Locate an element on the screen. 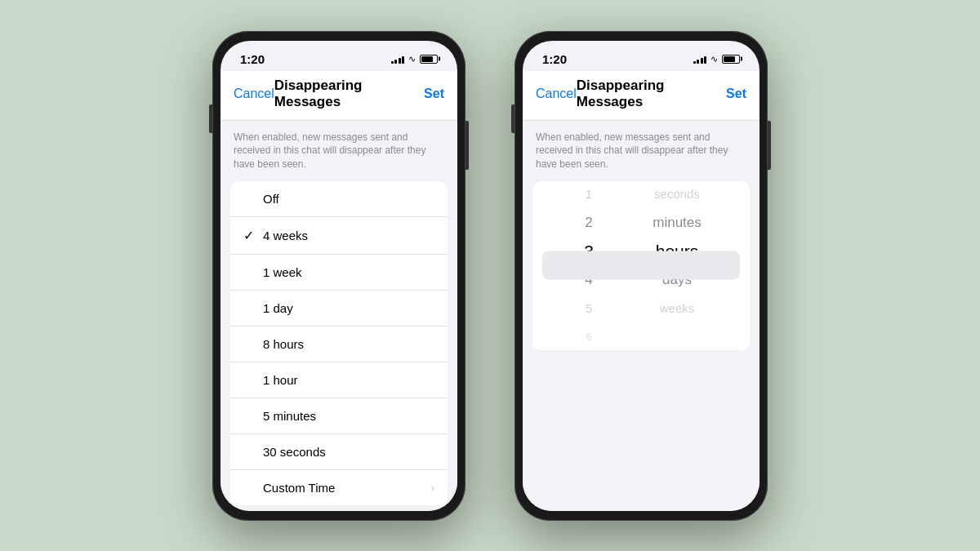 Image resolution: width=980 pixels, height=551 pixels. option-1hour: 1 hour is located at coordinates (339, 380).